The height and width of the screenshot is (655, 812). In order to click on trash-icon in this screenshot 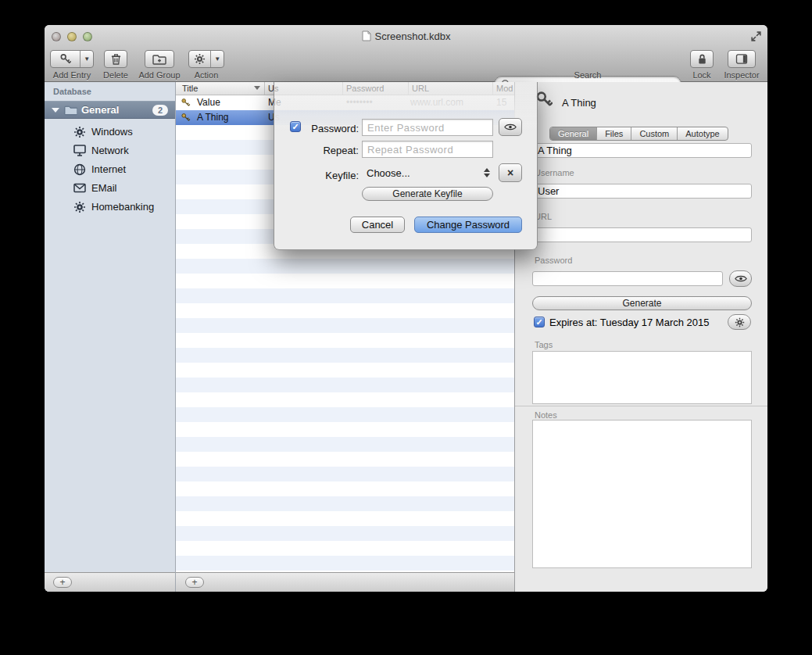, I will do `click(116, 59)`.